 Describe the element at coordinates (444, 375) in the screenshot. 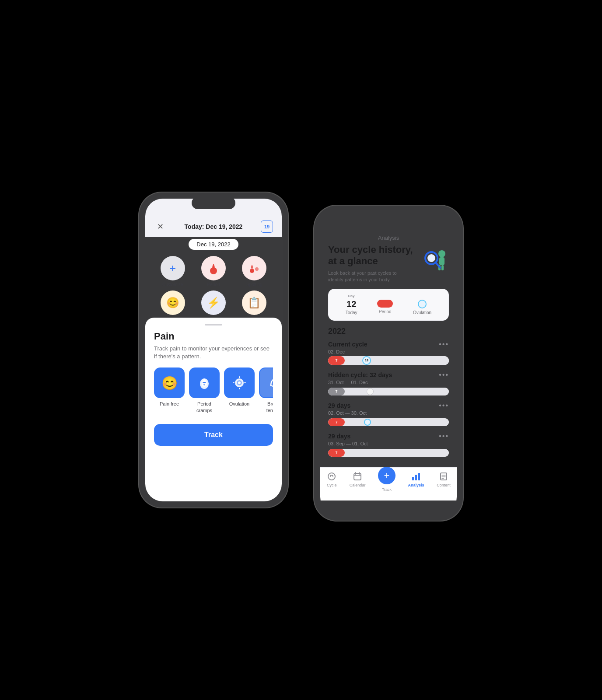

I see `cycle-2-menu: •••` at that location.